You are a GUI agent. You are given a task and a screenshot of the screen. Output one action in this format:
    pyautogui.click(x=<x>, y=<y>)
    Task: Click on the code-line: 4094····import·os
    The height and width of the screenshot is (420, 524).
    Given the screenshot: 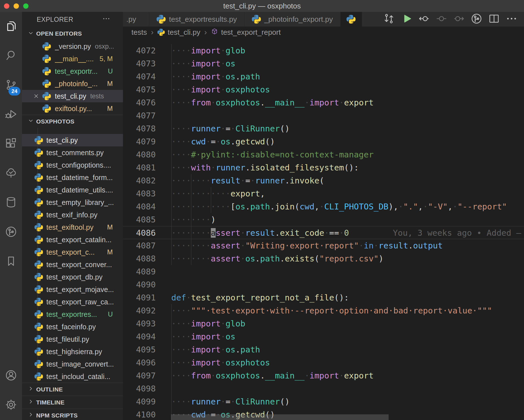 What is the action you would take?
    pyautogui.click(x=323, y=337)
    